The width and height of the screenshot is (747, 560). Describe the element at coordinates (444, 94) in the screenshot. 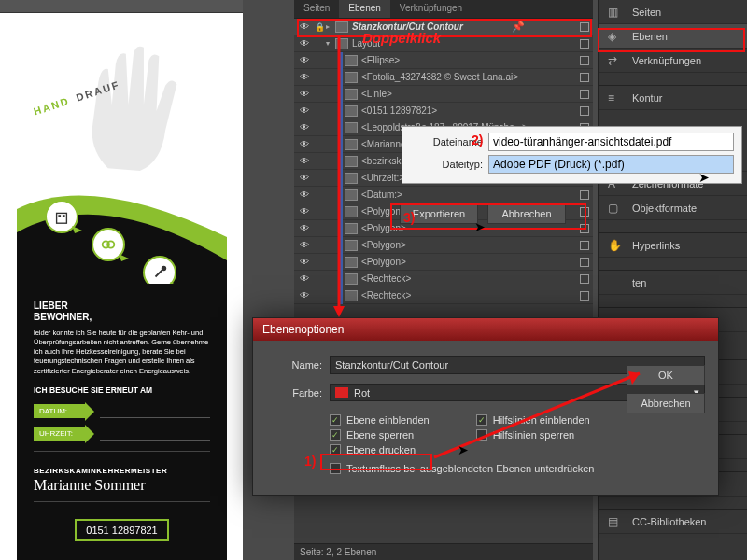

I see `layer-subitem: 👁<Linie>` at that location.